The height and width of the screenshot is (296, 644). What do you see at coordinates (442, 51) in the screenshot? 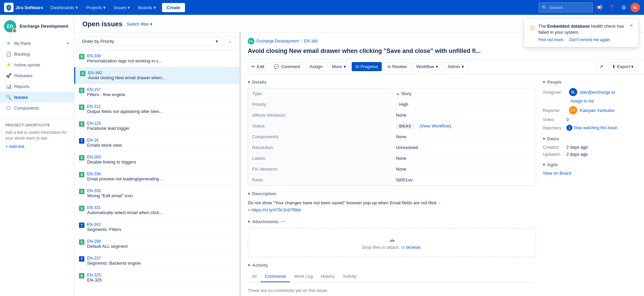
I see `issue-title: Avoid closing New email drawer when clic…` at bounding box center [442, 51].